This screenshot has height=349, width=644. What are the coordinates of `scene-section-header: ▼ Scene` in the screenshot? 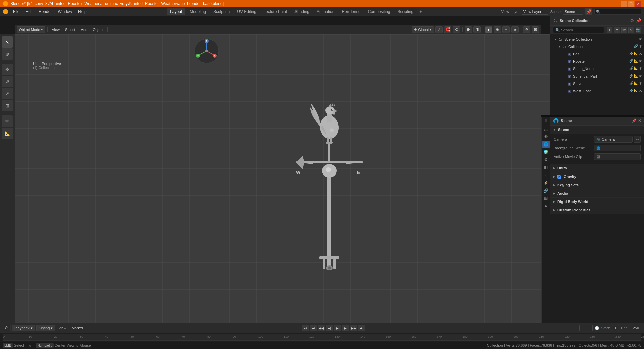 It's located at (597, 130).